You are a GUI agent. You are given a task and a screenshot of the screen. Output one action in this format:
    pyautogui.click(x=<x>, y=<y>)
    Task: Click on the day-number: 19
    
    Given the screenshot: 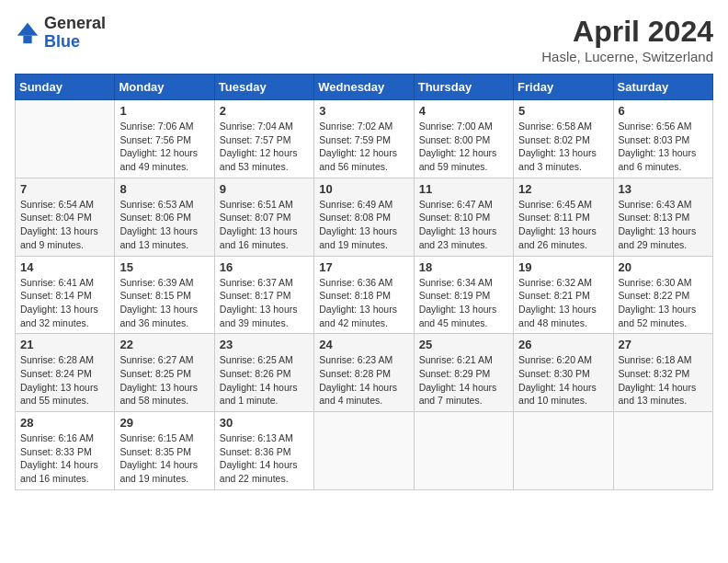 What is the action you would take?
    pyautogui.click(x=563, y=267)
    